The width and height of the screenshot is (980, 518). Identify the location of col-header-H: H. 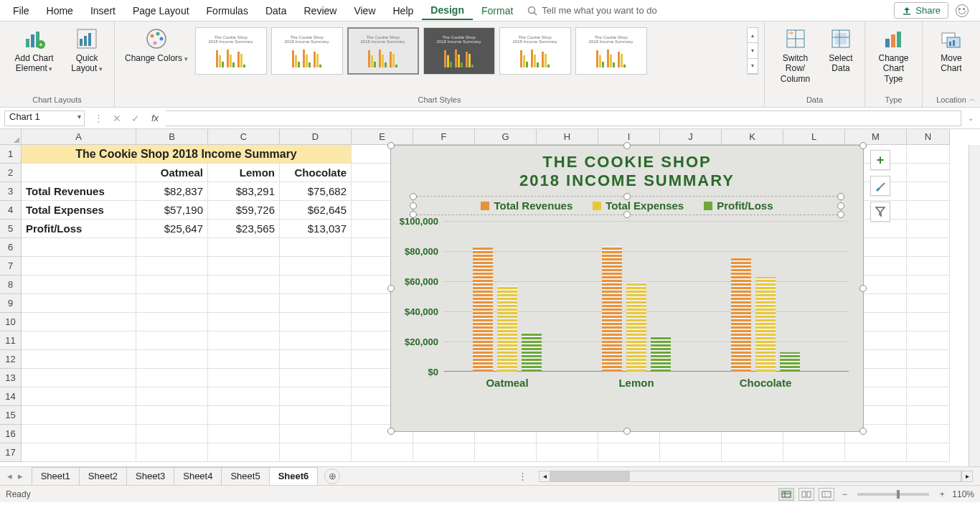
(567, 137).